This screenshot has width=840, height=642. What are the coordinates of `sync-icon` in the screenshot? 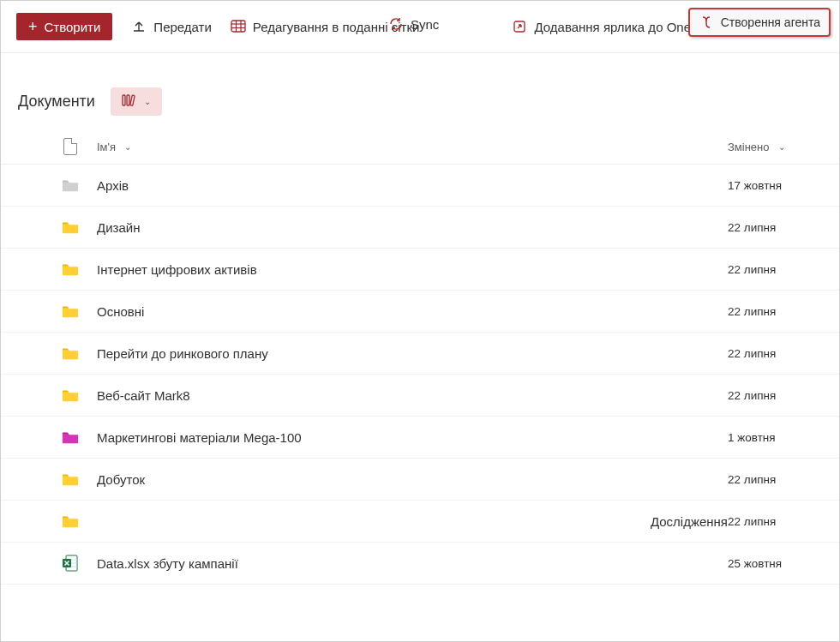 It's located at (396, 24).